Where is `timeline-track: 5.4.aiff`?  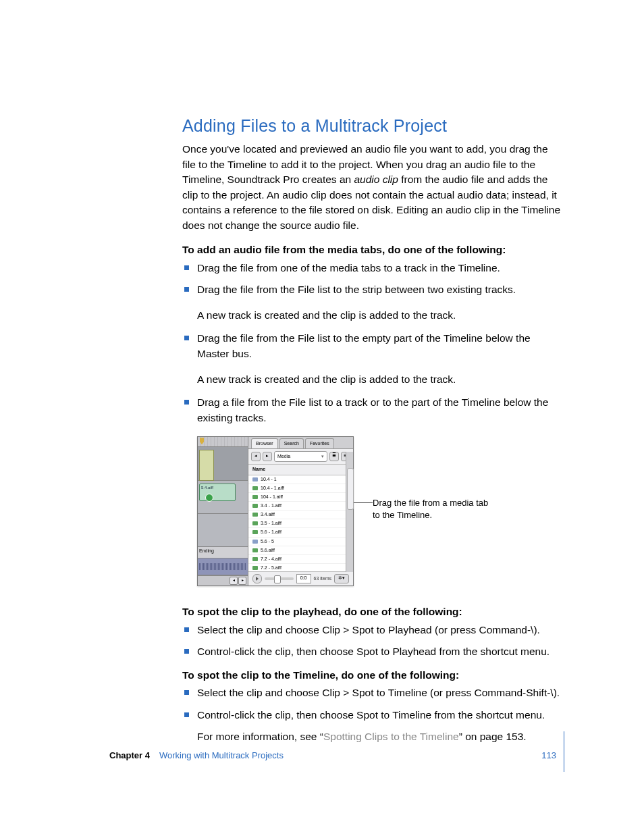 timeline-track: 5.4.aiff is located at coordinates (223, 497).